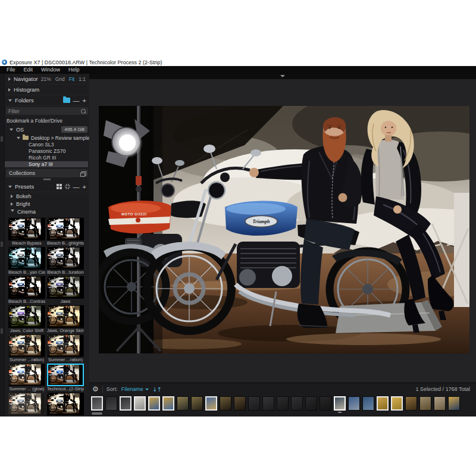 The image size is (476, 476). What do you see at coordinates (27, 290) in the screenshot?
I see `preset-cell: Bleach B...Contrast` at bounding box center [27, 290].